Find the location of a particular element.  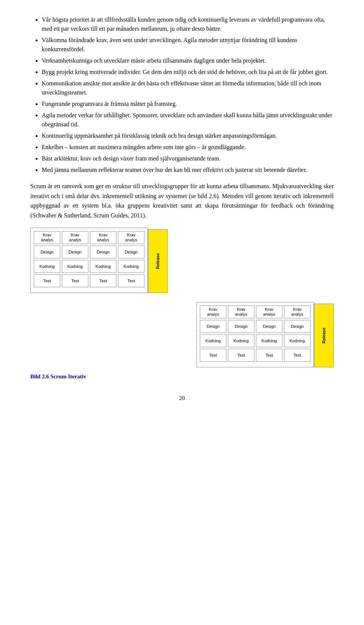

release-block-2: Release is located at coordinates (324, 335).